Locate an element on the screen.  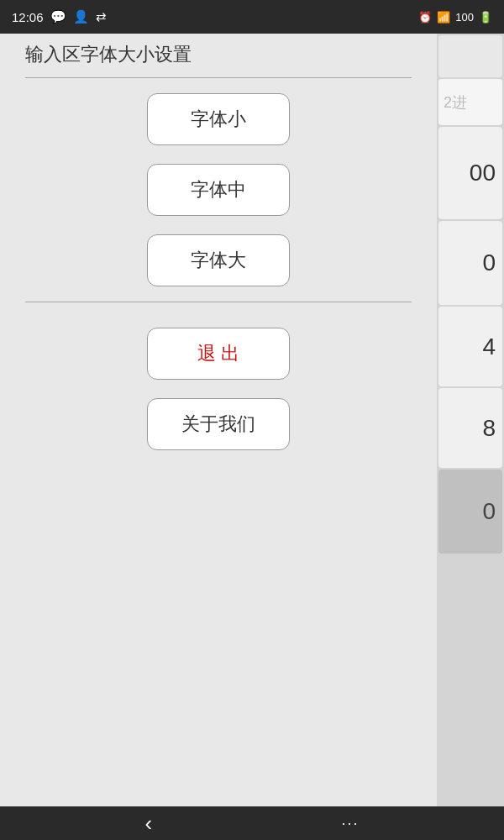
right-input-cell: 2进 is located at coordinates (470, 102).